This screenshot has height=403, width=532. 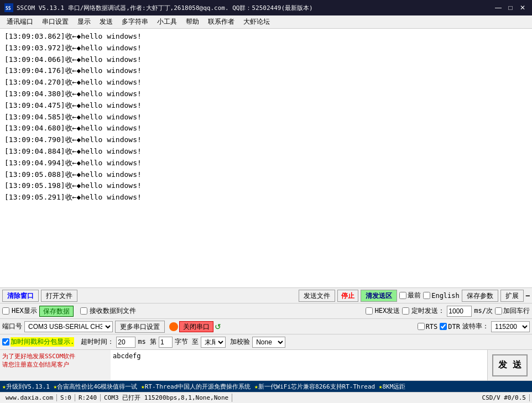 I want to click on title-bar: SS SSCOM V5.13.1 串口/网络数据调试器,作者:大虾丁丁,2618…, so click(x=266, y=8).